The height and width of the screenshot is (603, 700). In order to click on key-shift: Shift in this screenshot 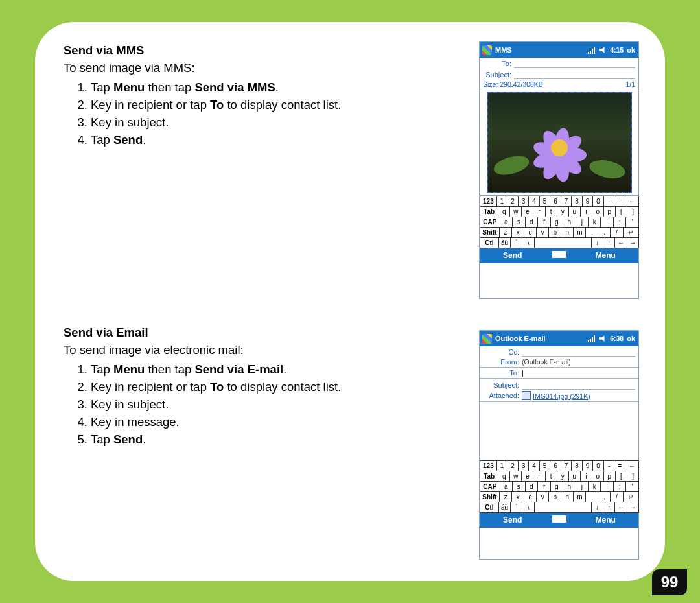, I will do `click(490, 232)`.